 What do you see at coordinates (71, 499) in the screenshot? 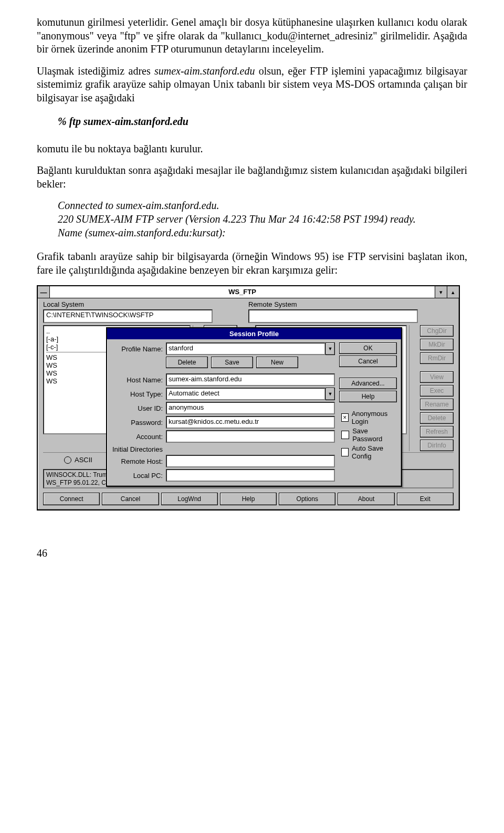
I see `connect-button: Connect` at bounding box center [71, 499].